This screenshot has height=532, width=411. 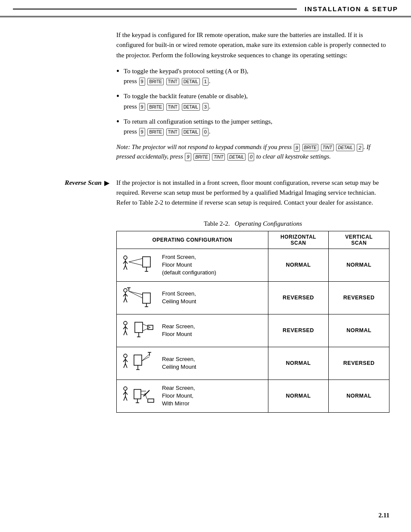 What do you see at coordinates (253, 152) in the screenshot?
I see `note-paragraph: Note: The projector will not respond to …` at bounding box center [253, 152].